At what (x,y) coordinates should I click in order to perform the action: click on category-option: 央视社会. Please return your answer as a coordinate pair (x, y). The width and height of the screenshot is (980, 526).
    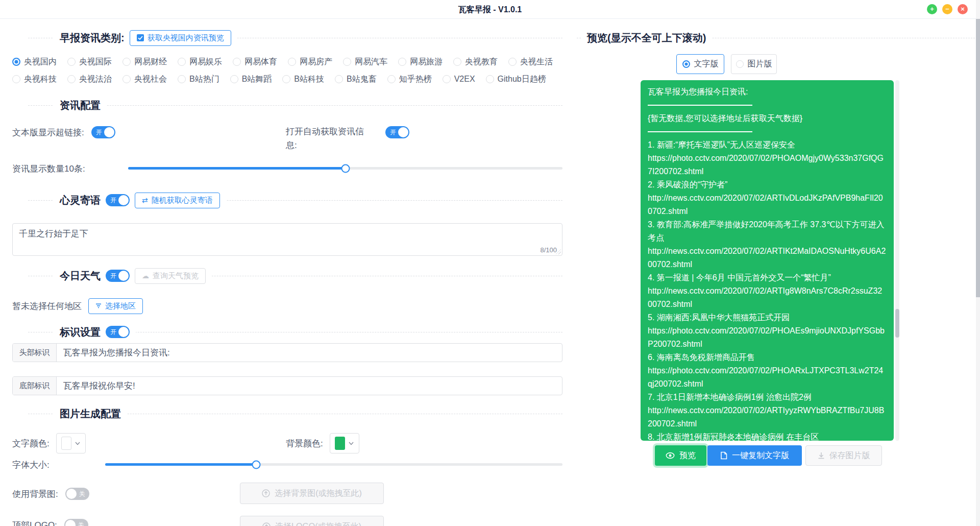
    Looking at the image, I should click on (145, 80).